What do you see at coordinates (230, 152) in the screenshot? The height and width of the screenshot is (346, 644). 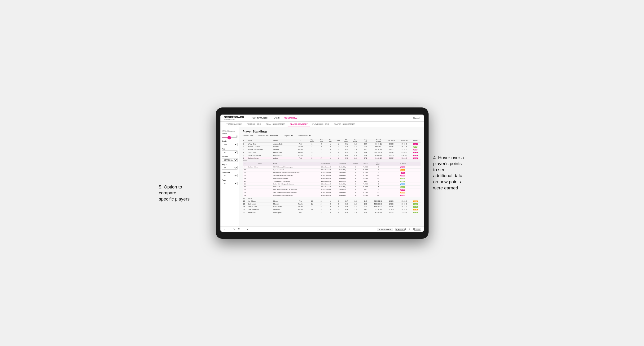 I see `year-select: (All) 2024 2023` at bounding box center [230, 152].